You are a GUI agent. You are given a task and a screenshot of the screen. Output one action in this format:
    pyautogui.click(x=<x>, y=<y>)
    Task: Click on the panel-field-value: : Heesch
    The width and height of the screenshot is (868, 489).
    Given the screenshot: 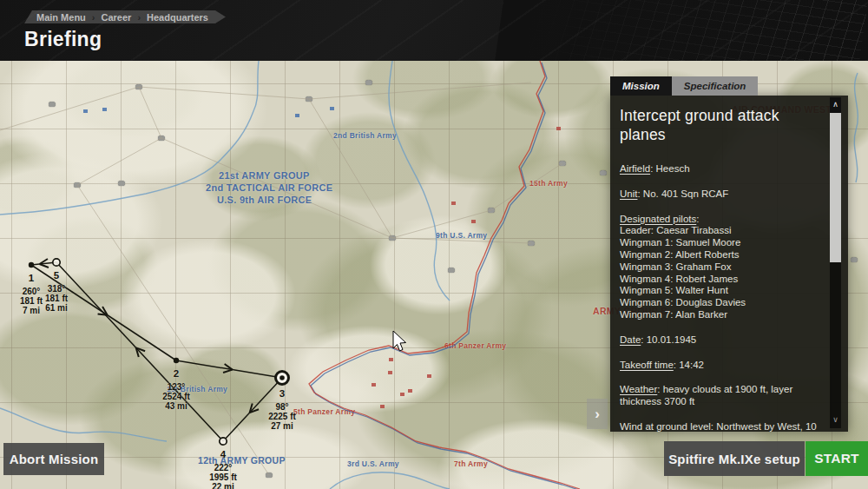 What is the action you would take?
    pyautogui.click(x=670, y=169)
    